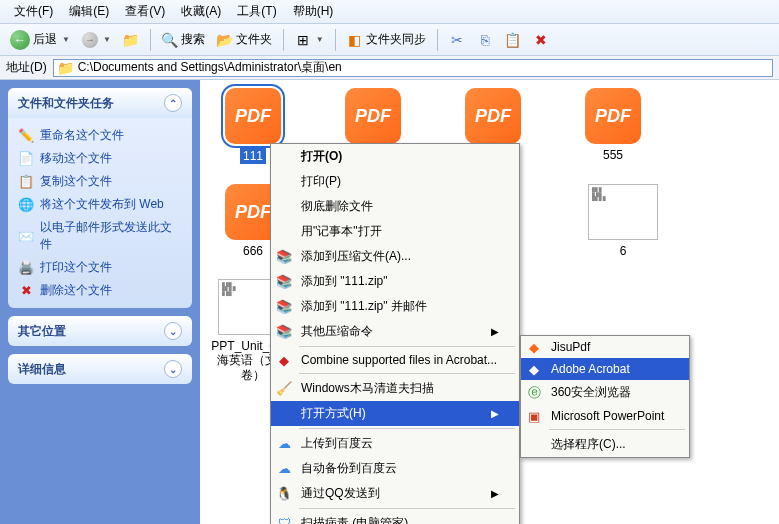  What do you see at coordinates (395, 388) in the screenshot?
I see `ctx-trojan-scan: 🧹Windows木马清道夫扫描` at bounding box center [395, 388].